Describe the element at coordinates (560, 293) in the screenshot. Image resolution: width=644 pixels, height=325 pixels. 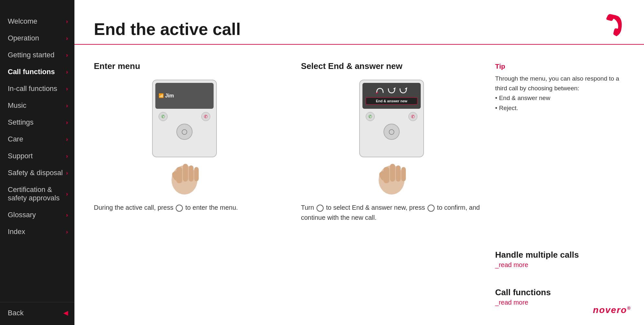
I see `related-call-functions-title: Call functions` at that location.